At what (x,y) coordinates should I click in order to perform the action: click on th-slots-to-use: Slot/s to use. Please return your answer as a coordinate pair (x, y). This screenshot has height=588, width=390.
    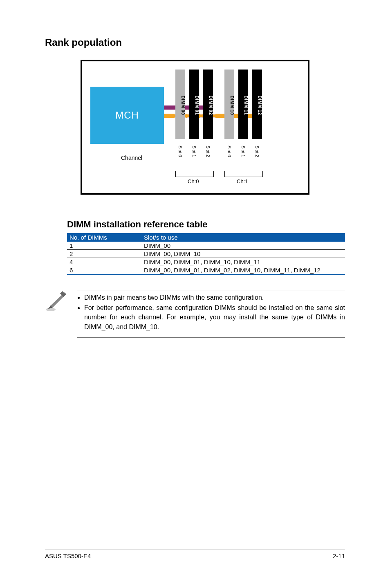
    Looking at the image, I should click on (243, 237).